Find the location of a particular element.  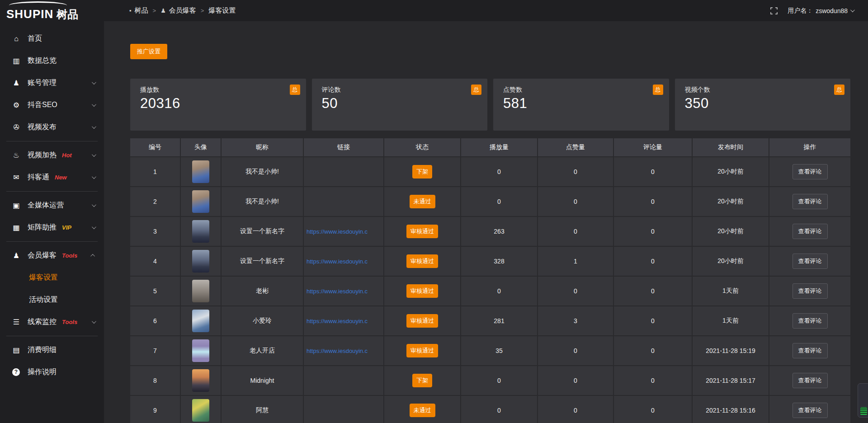

table-header: 编号 头像 昵称 链接 状态 播放量 点赞量 评论量 发布时间 is located at coordinates (490, 147).